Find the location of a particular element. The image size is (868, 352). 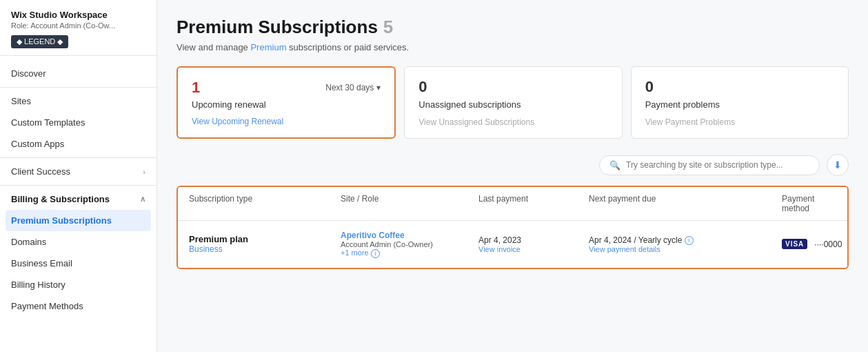

card-filter-dropdown: Next 30 days ▾ is located at coordinates (353, 88).